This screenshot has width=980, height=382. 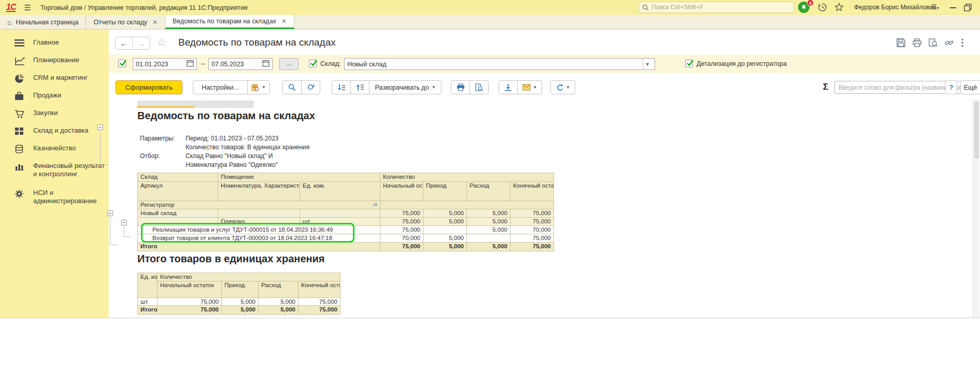 What do you see at coordinates (125, 22) in the screenshot?
I see `tab-warehouse-reports: Отчеты по складу ✕` at bounding box center [125, 22].